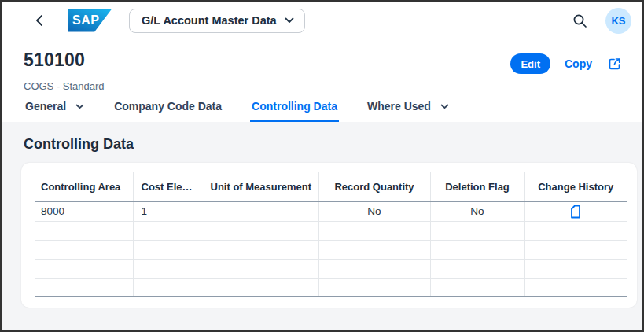 Image resolution: width=644 pixels, height=332 pixels. Describe the element at coordinates (576, 212) in the screenshot. I see `document-icon` at that location.